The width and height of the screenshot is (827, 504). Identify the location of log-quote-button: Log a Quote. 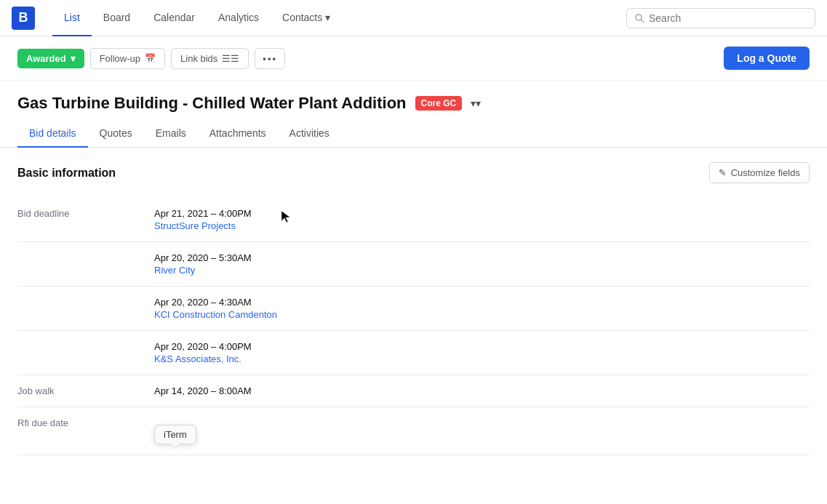
(767, 58).